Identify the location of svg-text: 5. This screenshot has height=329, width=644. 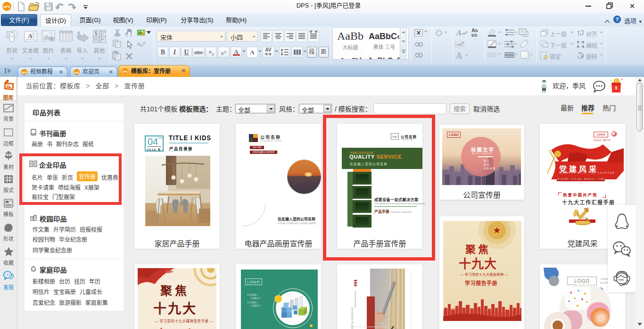
(96, 33).